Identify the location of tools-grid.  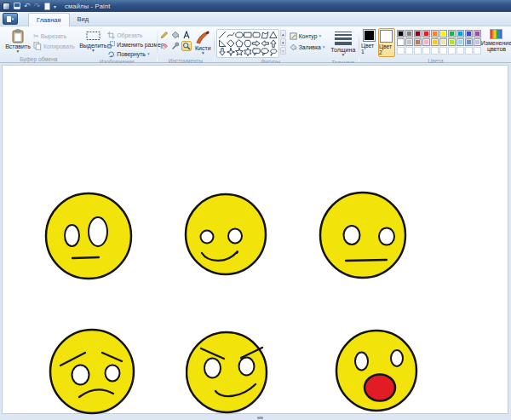
(175, 41).